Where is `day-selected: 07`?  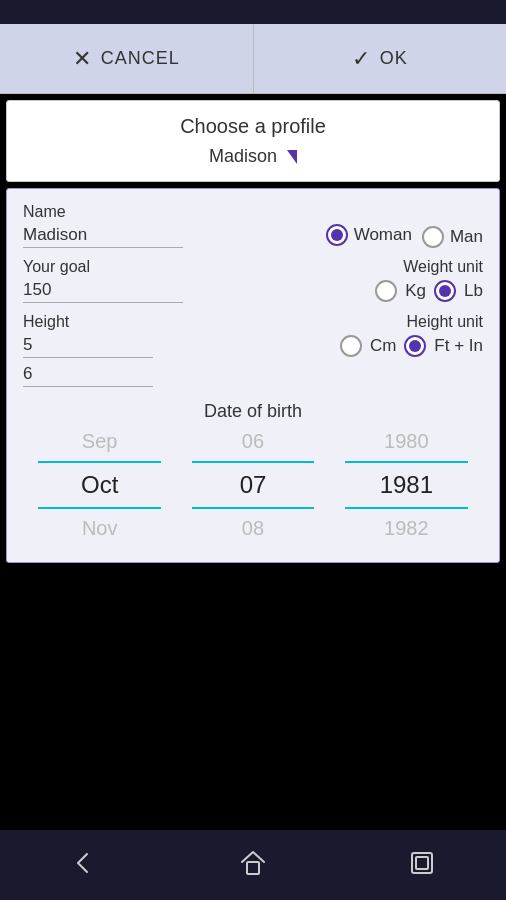 day-selected: 07 is located at coordinates (252, 485).